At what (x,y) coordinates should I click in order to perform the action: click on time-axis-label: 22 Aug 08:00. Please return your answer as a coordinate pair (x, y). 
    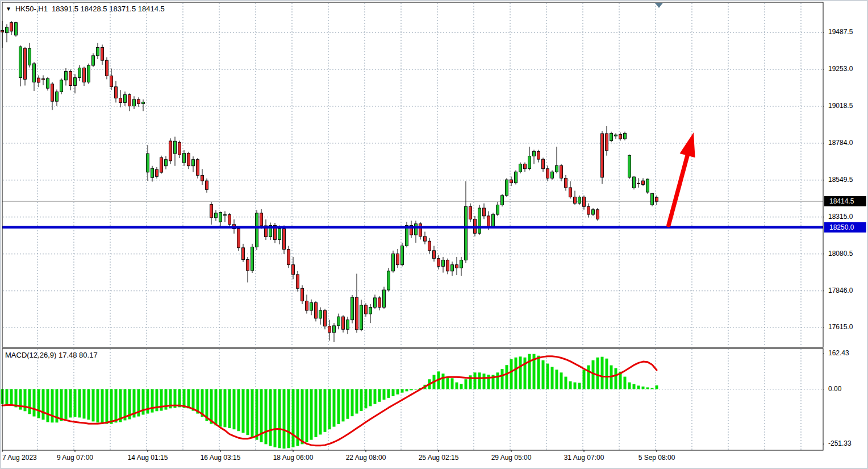
    Looking at the image, I should click on (366, 458).